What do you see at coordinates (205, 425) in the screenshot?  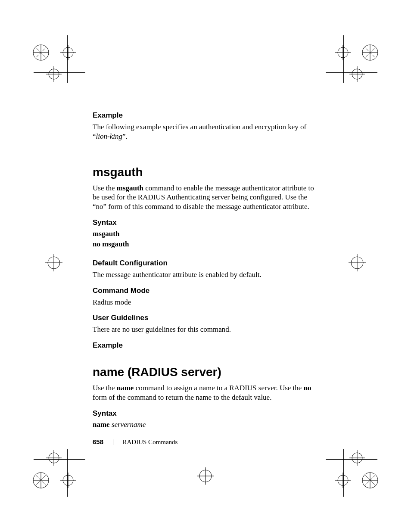 I see `syntax-line: name servername` at bounding box center [205, 425].